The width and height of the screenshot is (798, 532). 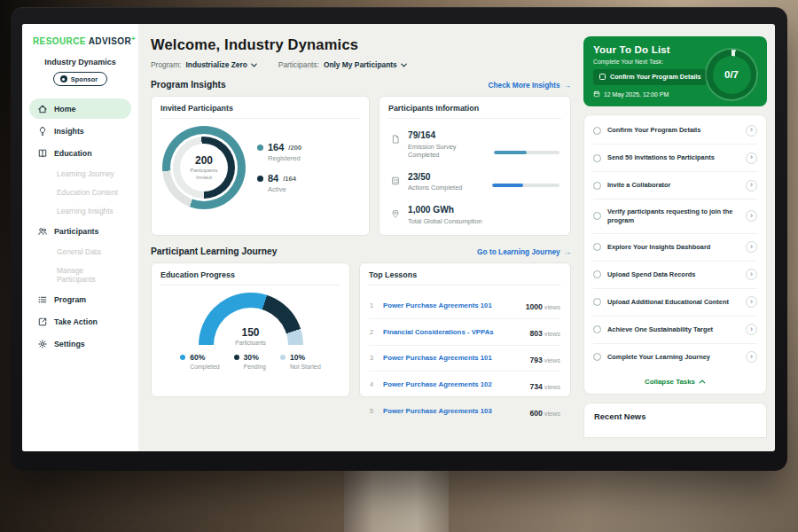 What do you see at coordinates (597, 94) in the screenshot?
I see `calendar-icon` at bounding box center [597, 94].